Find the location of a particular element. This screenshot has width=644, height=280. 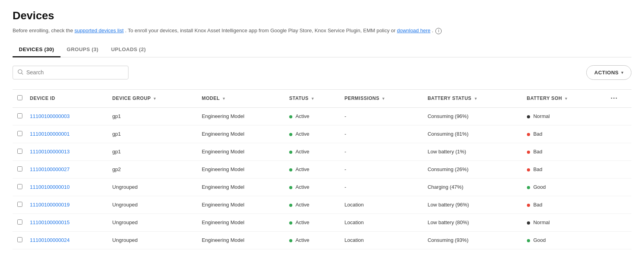

soh-text: Good is located at coordinates (539, 240).